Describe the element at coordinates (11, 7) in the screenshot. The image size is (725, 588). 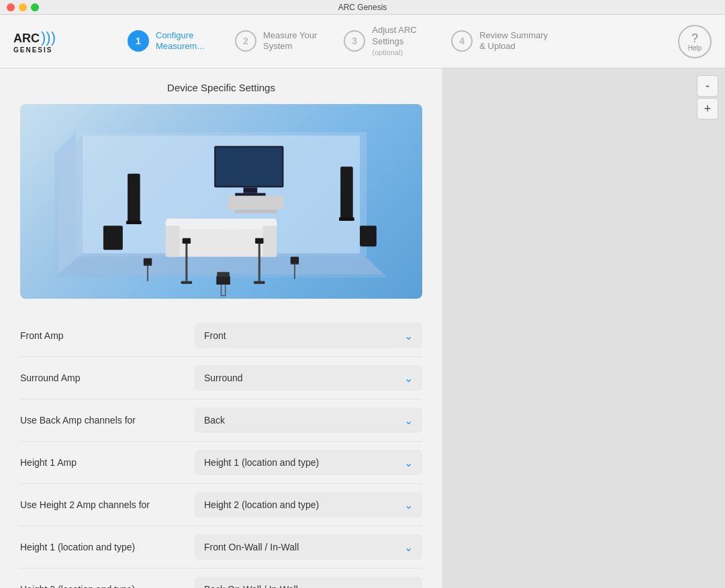
I see `close-button` at that location.